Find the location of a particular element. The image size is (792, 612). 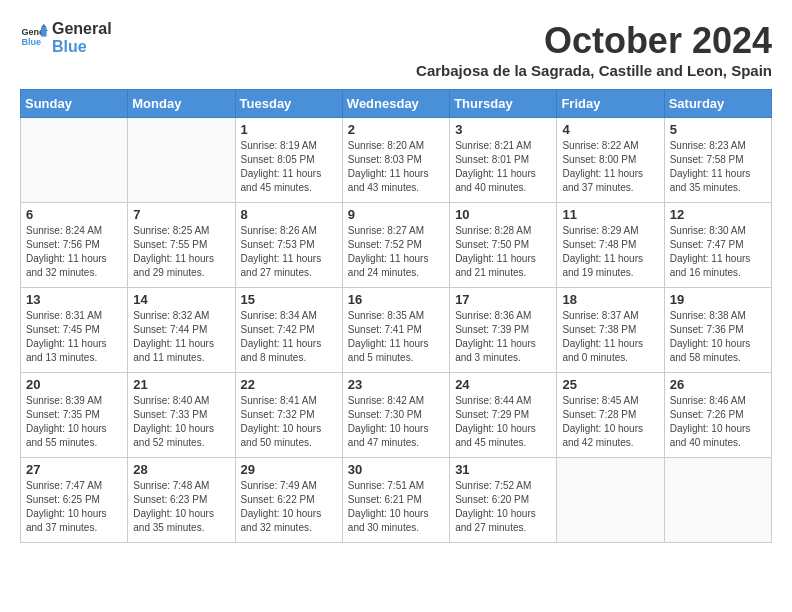

day-info: Sunrise: 8:36 AM Sunset: 7:39 PM Dayligh… is located at coordinates (503, 337).